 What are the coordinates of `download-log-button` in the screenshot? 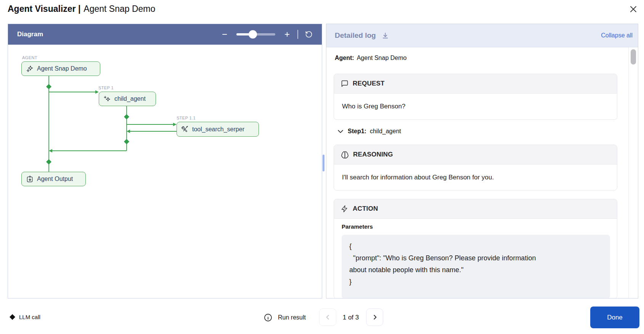 It's located at (385, 36).